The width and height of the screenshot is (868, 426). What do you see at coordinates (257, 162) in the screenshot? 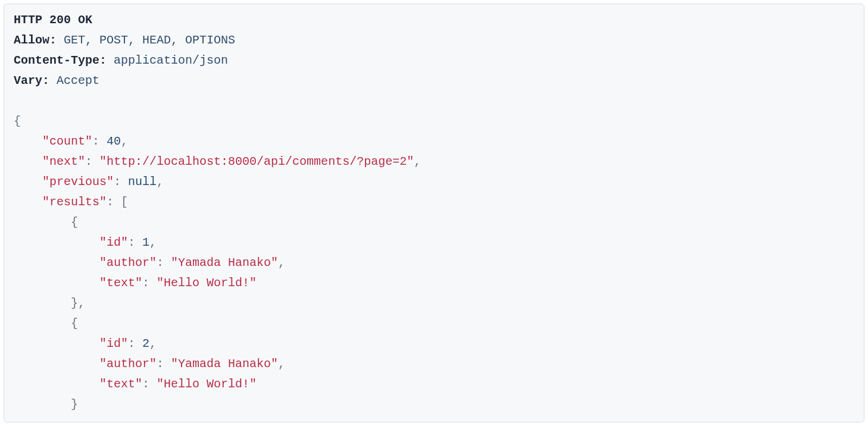
I see `json-string: "http://localhost:8000/api/comments/?pag…` at bounding box center [257, 162].